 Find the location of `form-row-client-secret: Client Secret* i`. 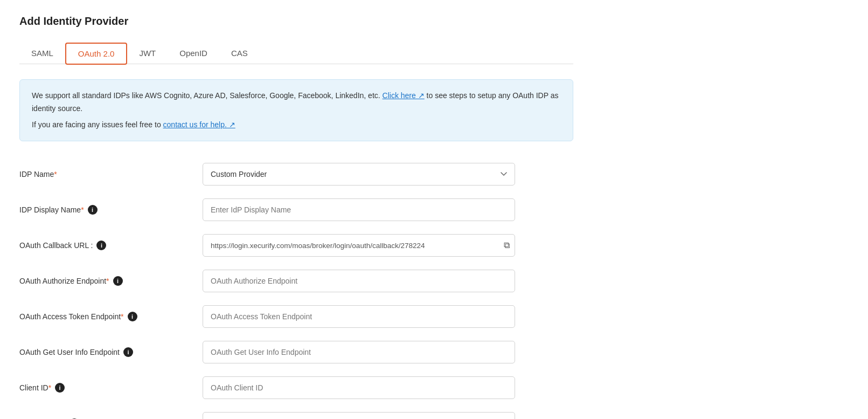

form-row-client-secret: Client Secret* i is located at coordinates (296, 412).